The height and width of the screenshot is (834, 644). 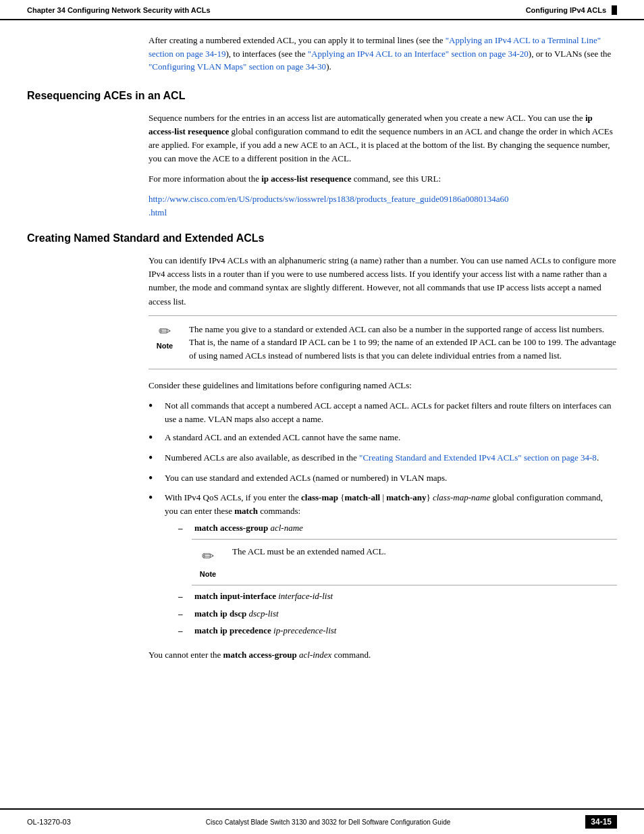 What do you see at coordinates (403, 343) in the screenshot?
I see `note-text-1: The name you give to a standard or exten…` at bounding box center [403, 343].